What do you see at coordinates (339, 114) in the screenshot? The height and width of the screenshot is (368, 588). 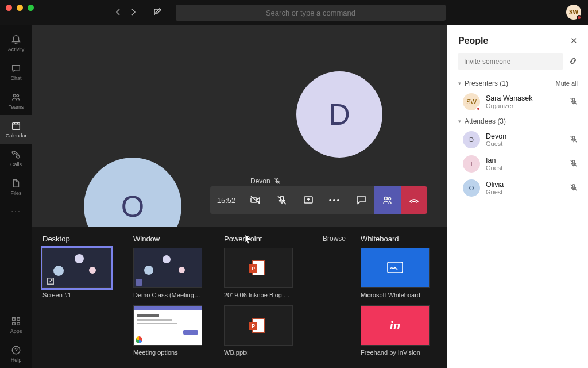 I see `participant-bubble-devon: D` at bounding box center [339, 114].